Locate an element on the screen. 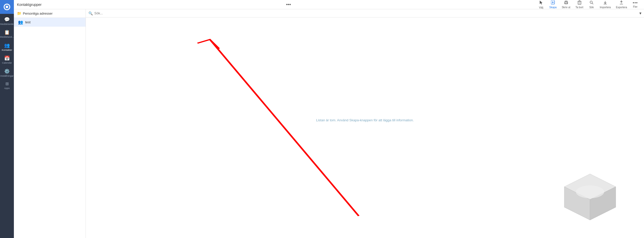 The width and height of the screenshot is (644, 238). sidebar-item-kontakter: 👥 Kontakter is located at coordinates (7, 47).